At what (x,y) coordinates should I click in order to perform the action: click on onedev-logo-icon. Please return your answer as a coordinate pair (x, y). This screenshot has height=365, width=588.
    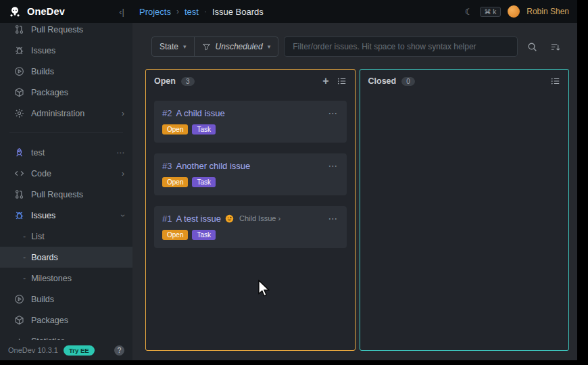
    Looking at the image, I should click on (15, 11).